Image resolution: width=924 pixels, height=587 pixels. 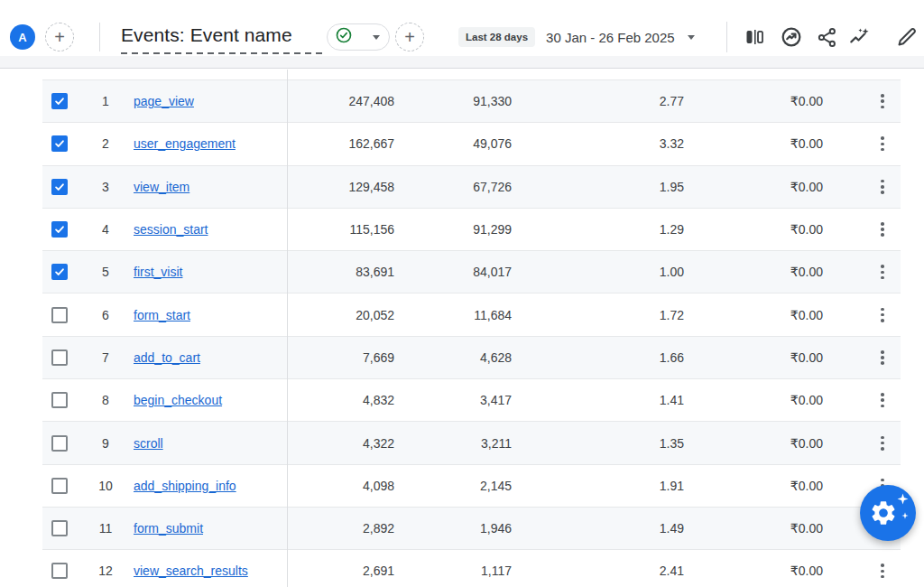 What do you see at coordinates (287, 329) in the screenshot?
I see `frozen-column-divider` at bounding box center [287, 329].